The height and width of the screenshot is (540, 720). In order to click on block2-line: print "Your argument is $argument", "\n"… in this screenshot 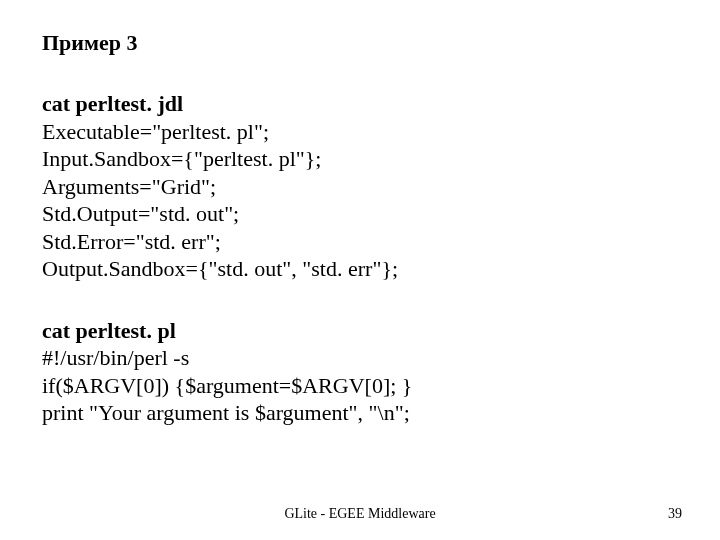, I will do `click(360, 413)`.